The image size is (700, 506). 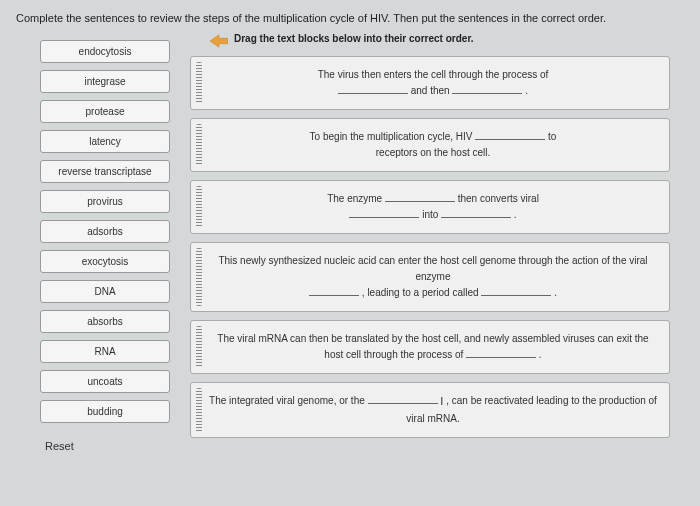 What do you see at coordinates (442, 402) in the screenshot?
I see `cursor-icon: I` at bounding box center [442, 402].